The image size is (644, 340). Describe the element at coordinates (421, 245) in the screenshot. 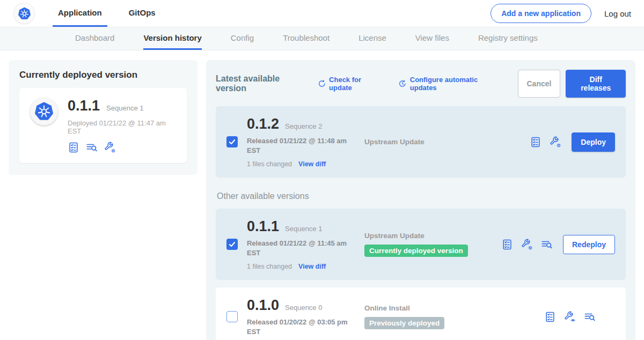

I see `version-row-0-1-1: 0.1.1 Sequence 1 Released 01/21/22 @ 11:…` at that location.